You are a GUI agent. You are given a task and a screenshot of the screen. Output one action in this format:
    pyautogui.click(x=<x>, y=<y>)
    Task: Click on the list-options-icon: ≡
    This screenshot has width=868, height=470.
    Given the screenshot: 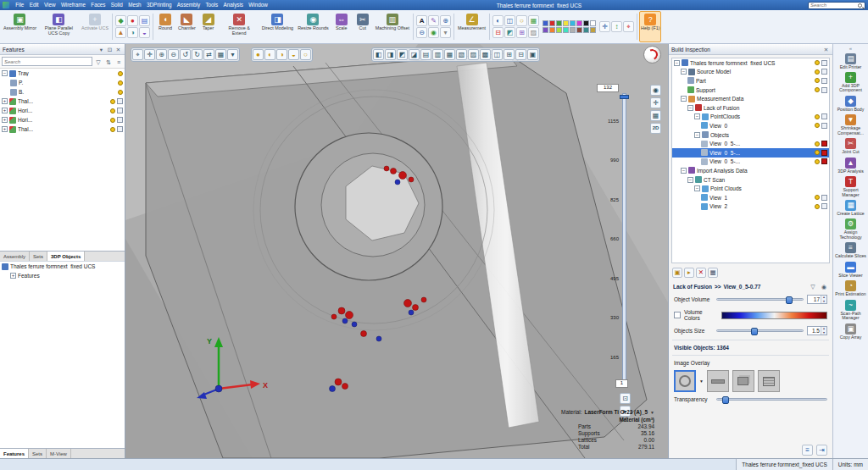 What is the action you would take?
    pyautogui.click(x=119, y=62)
    